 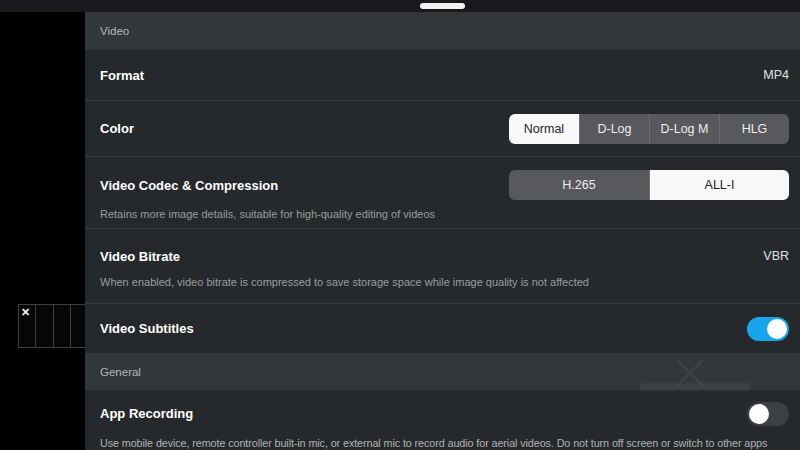 What do you see at coordinates (442, 6) in the screenshot?
I see `drag-handle-icon` at bounding box center [442, 6].